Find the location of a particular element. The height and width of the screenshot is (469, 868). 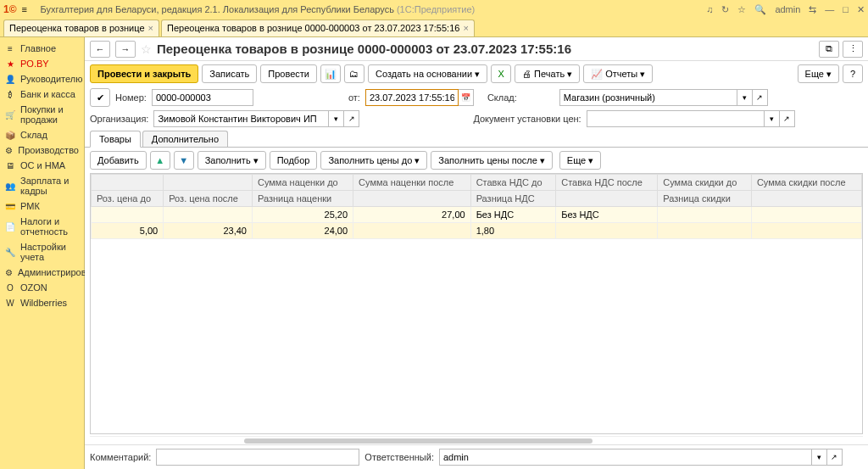

sidebar-item-7: 🖥ОС и НМА is located at coordinates (42, 165).